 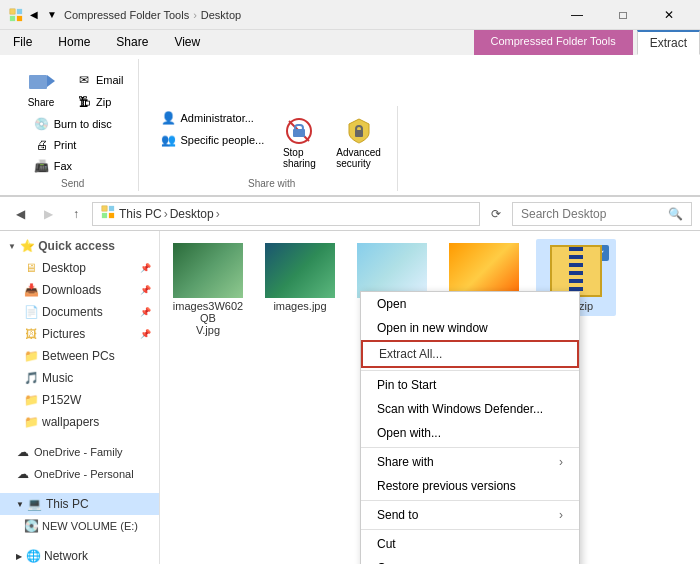 I want to click on address-path: This PC › Desktop ›, so click(x=286, y=214).